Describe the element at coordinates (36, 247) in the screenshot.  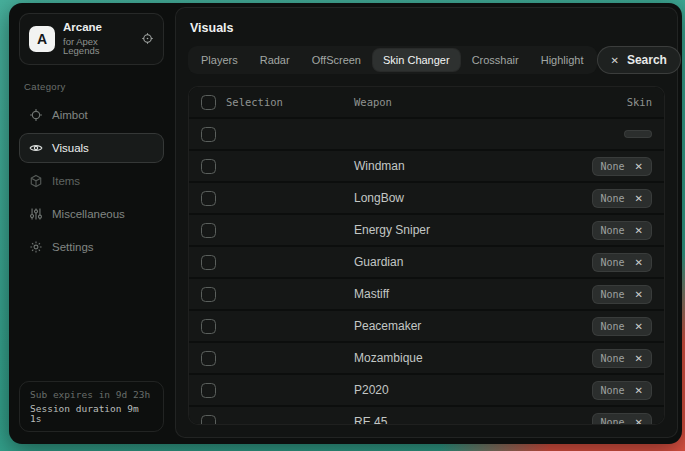
I see `gear-icon` at that location.